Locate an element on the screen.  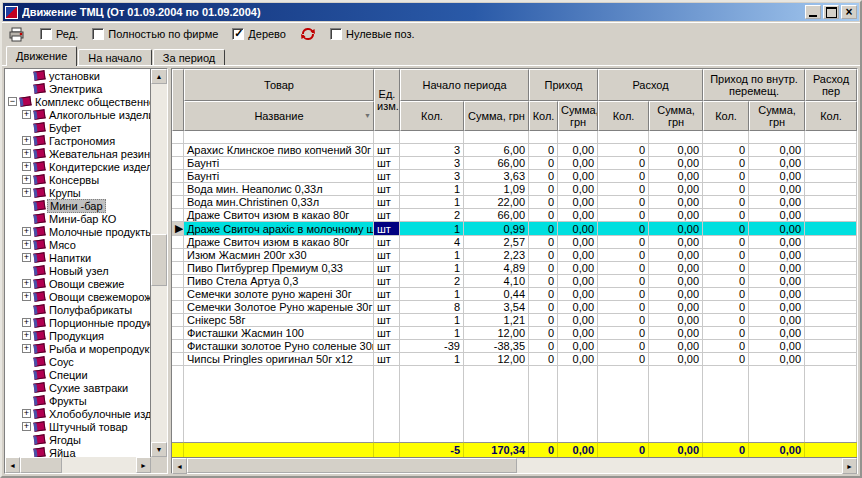
scroll-left-icon: ◄ is located at coordinates (180, 466).